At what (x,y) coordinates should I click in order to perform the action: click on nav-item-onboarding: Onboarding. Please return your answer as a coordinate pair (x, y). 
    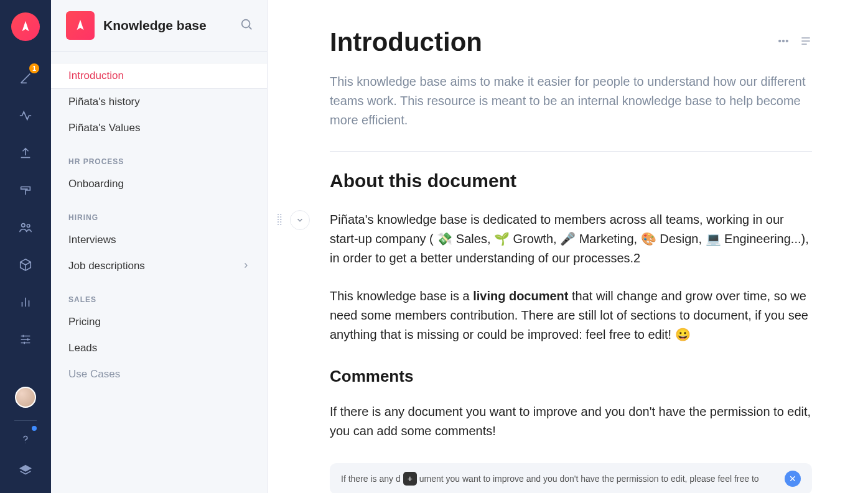
    Looking at the image, I should click on (159, 184).